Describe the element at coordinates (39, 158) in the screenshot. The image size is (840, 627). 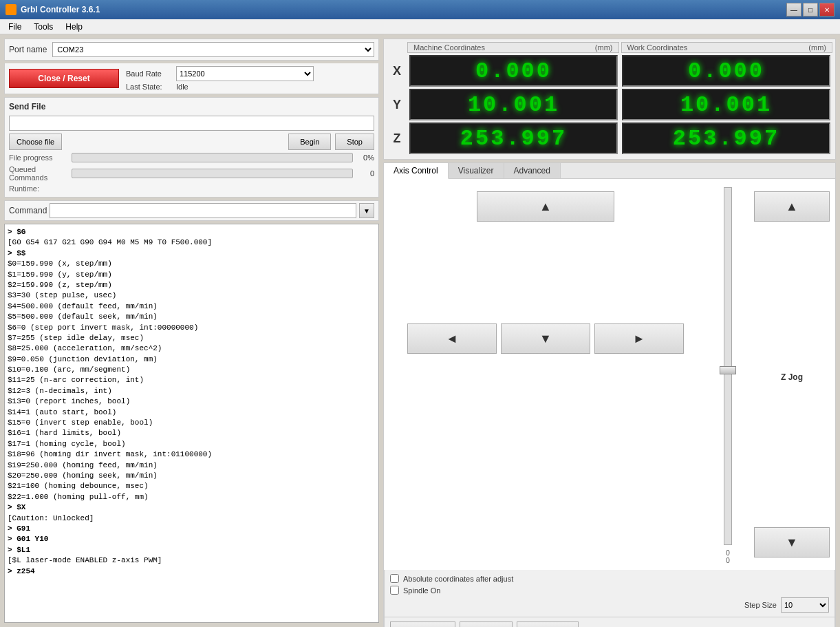
I see `file-progress-label: File progress` at that location.